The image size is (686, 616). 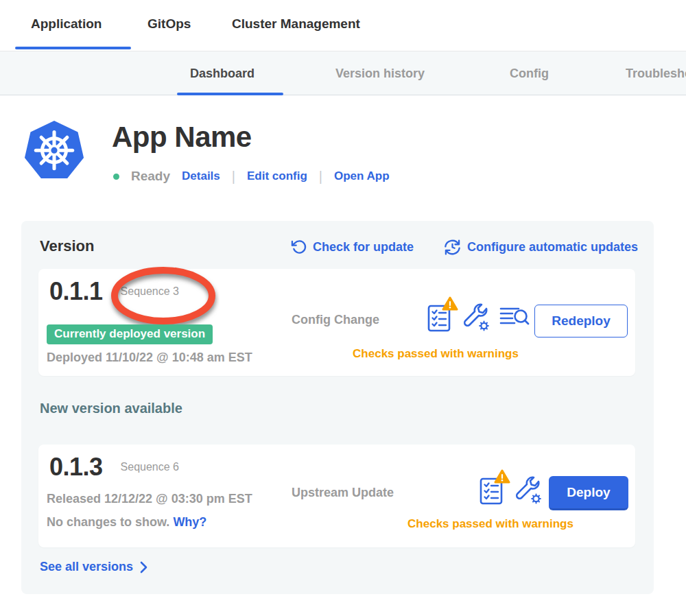 What do you see at coordinates (150, 467) in the screenshot?
I see `new-version-sequence: Sequence 6` at bounding box center [150, 467].